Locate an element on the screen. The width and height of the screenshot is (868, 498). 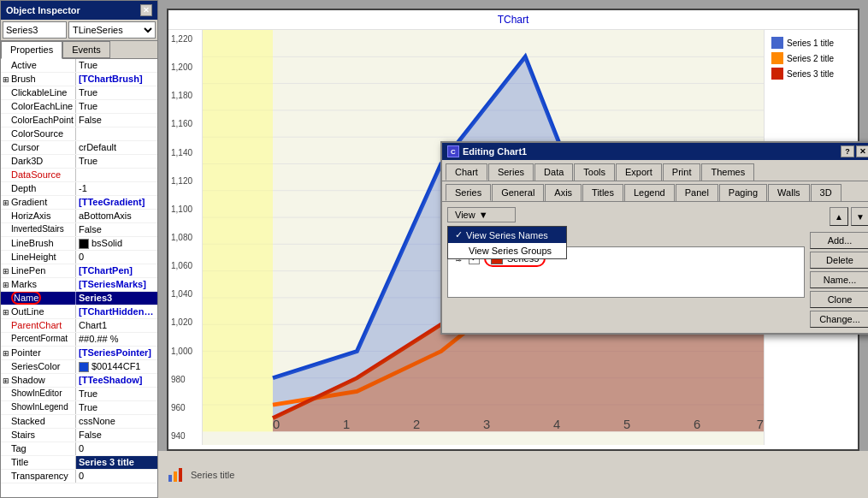
view-series-groups: View Series Groups is located at coordinates (507, 251).